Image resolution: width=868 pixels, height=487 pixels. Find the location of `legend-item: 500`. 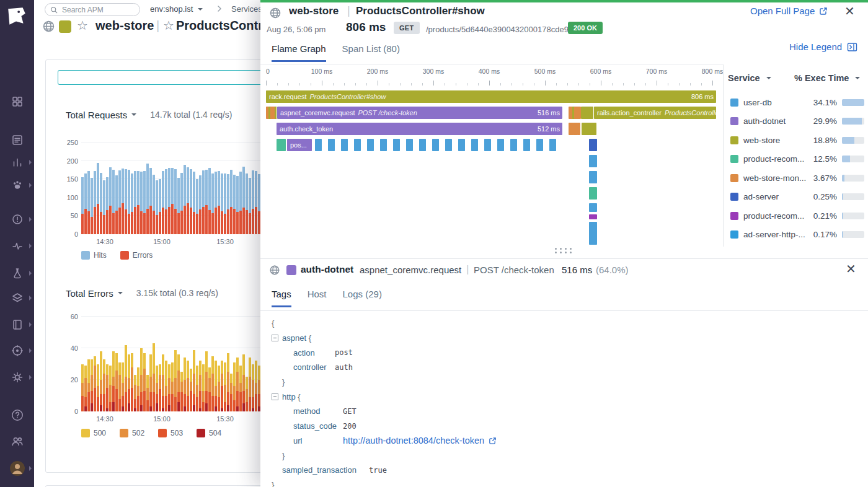

legend-item: 500 is located at coordinates (94, 433).